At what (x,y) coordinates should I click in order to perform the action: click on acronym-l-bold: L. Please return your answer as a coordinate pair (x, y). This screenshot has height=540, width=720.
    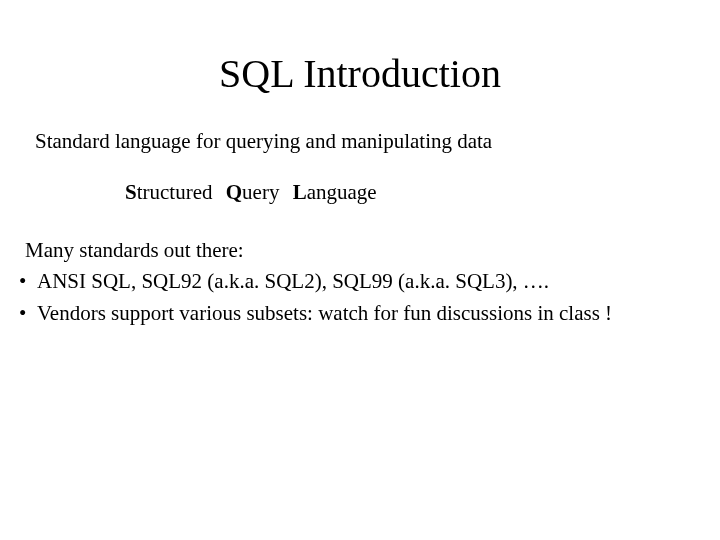
    Looking at the image, I should click on (300, 192).